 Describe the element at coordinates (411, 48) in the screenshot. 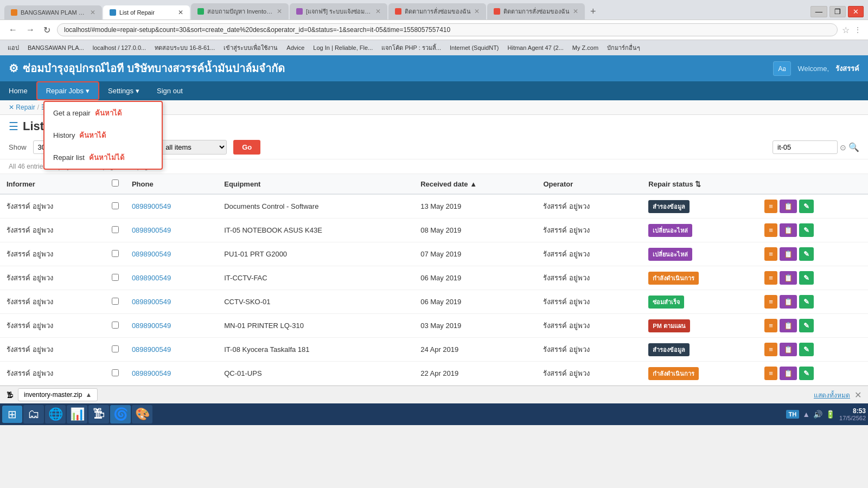

I see `bookmark-7: แจกโค้ด PHP : รวมลิ้...` at that location.